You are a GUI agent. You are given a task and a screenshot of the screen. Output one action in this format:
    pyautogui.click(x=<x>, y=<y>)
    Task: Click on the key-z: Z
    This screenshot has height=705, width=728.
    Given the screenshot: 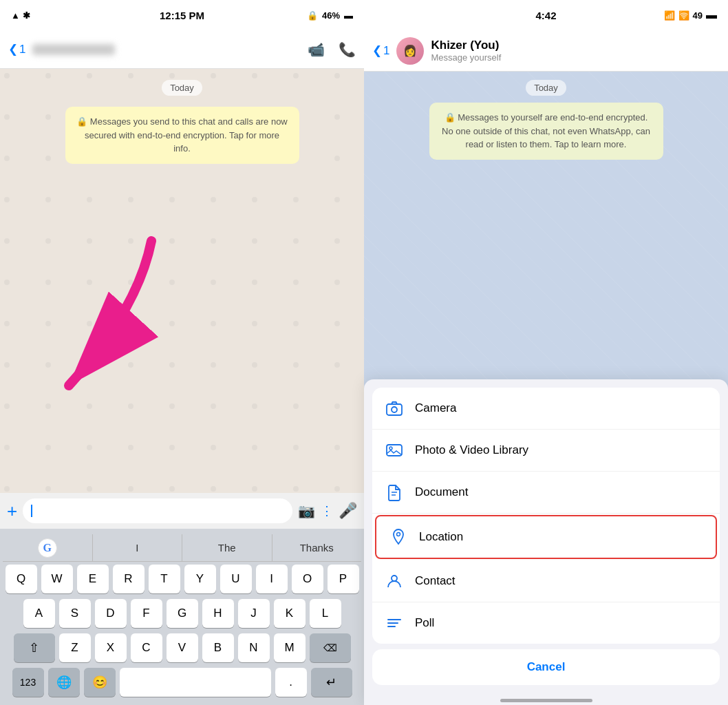 What is the action you would take?
    pyautogui.click(x=75, y=648)
    